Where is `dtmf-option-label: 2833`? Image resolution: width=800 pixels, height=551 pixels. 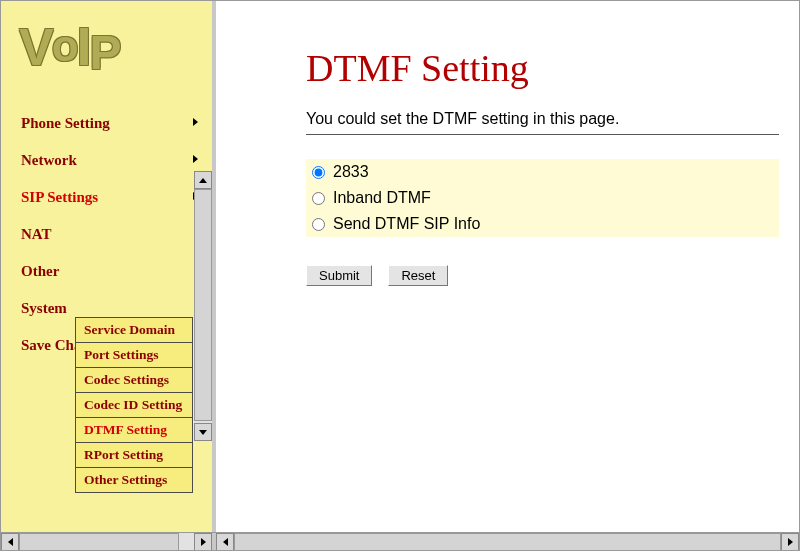
dtmf-option-label: 2833 is located at coordinates (351, 172).